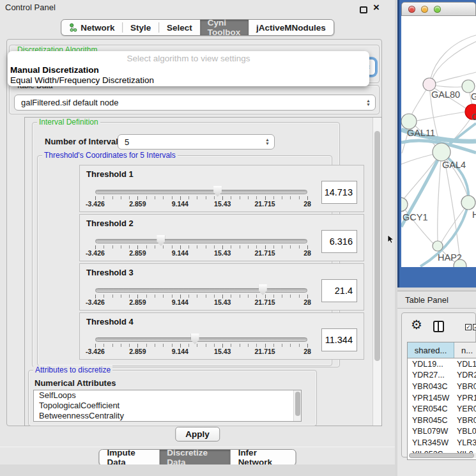 Image resolution: width=476 pixels, height=476 pixels. Describe the element at coordinates (263, 457) in the screenshot. I see `tab-infer-network: Infer Network` at that location.